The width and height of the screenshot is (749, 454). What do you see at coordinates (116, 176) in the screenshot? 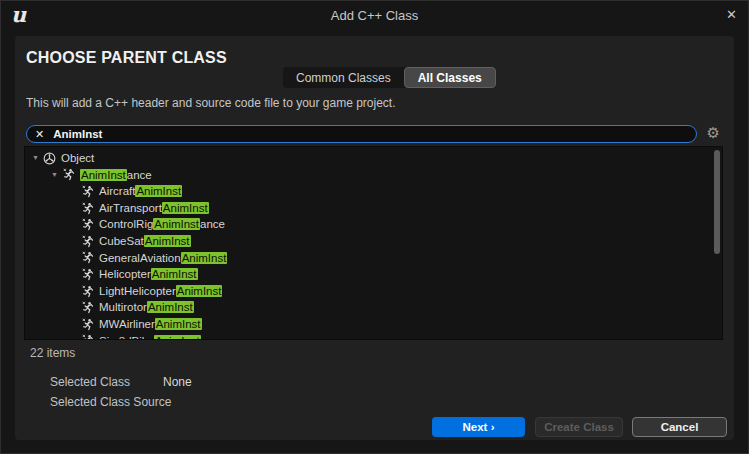
I see `class-name: AnimInstance` at bounding box center [116, 176].